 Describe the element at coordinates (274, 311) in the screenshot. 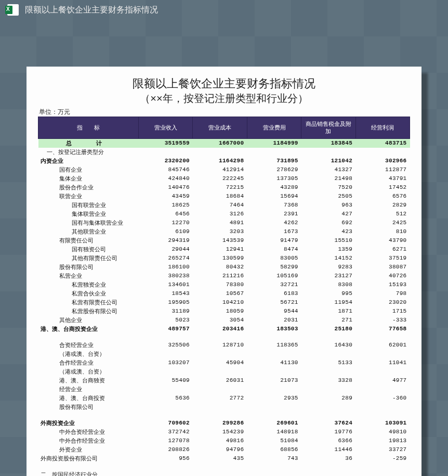

I see `cell: 9544` at that location.